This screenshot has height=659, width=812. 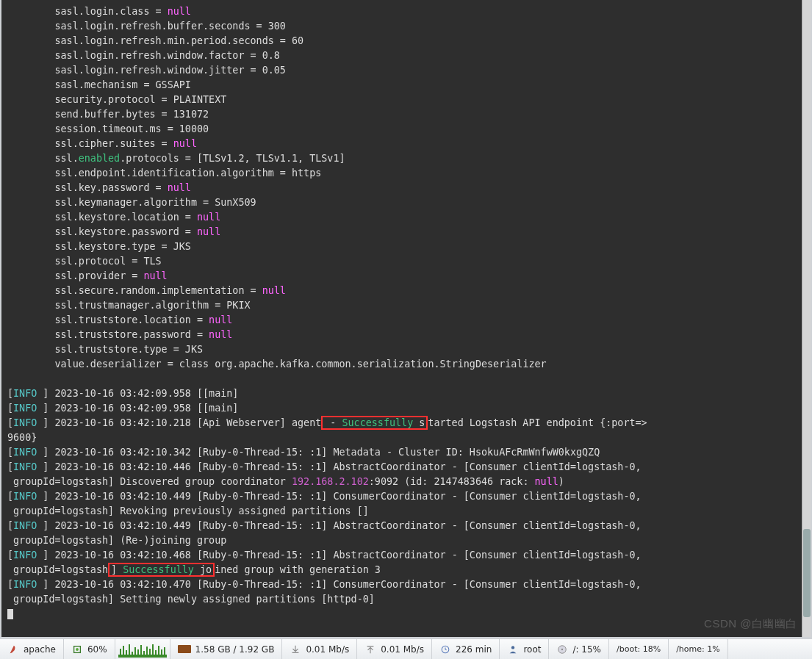 What do you see at coordinates (562, 649) in the screenshot?
I see `disk-icon` at bounding box center [562, 649].